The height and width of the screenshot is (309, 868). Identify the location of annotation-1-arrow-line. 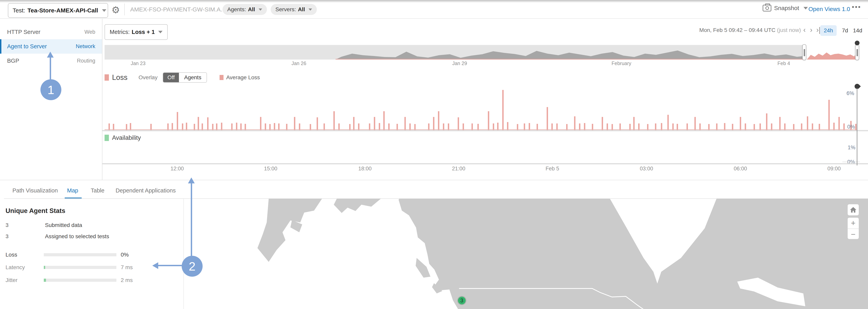
(51, 68).